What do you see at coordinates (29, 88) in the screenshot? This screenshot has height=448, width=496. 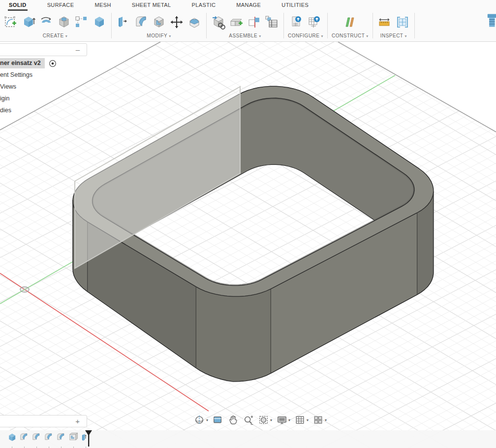 I see `browser-tree: ner einsatz v2ent SettingsViewsigindies` at bounding box center [29, 88].